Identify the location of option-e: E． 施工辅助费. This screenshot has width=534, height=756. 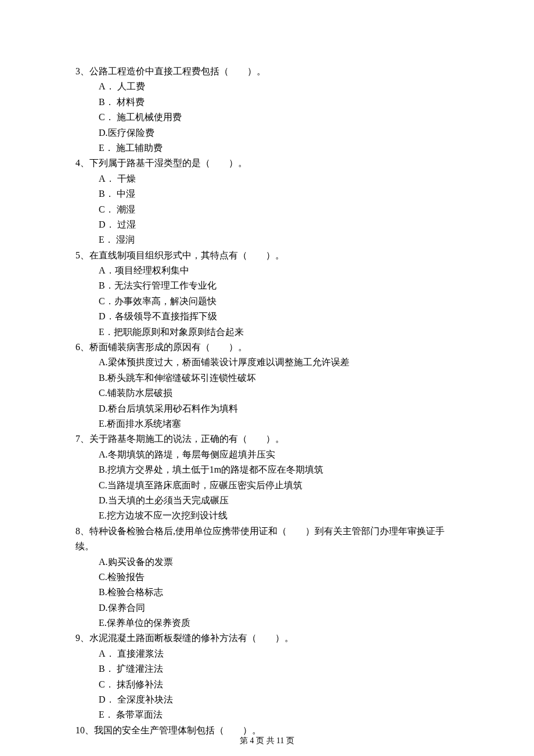
(267, 148).